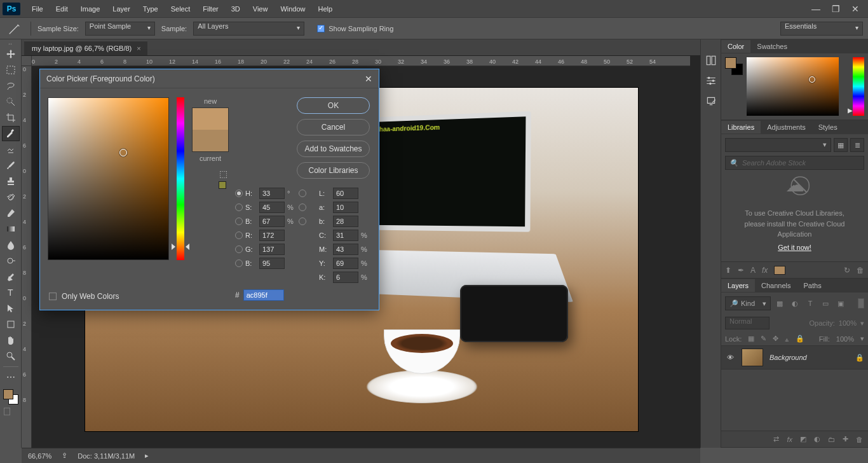 The height and width of the screenshot is (463, 868). I want to click on lock-artboard-icon: ⟁, so click(787, 339).